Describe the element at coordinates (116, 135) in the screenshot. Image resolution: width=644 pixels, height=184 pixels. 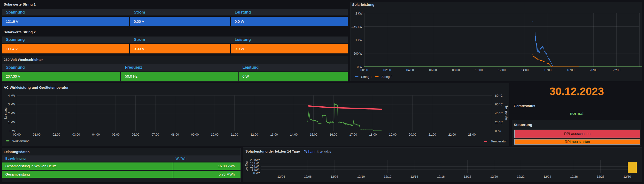
I see `svg-text: 05:00` at that location.